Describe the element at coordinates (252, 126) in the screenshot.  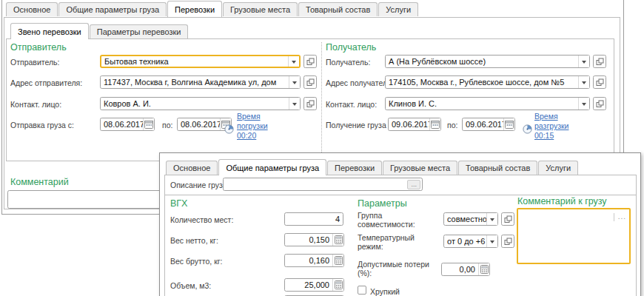
I see `loading-time-link-line2: погрузки` at that location.